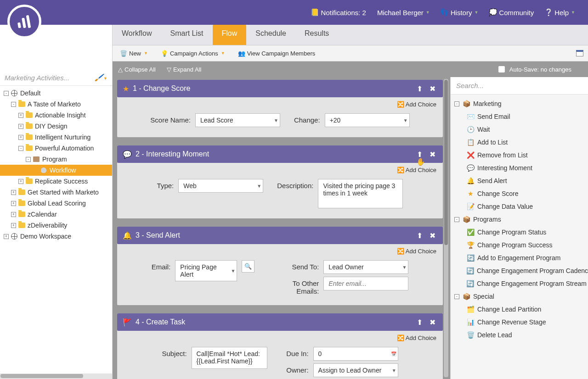  Describe the element at coordinates (184, 70) in the screenshot. I see `expand-all-button: ▽ Expand All` at that location.